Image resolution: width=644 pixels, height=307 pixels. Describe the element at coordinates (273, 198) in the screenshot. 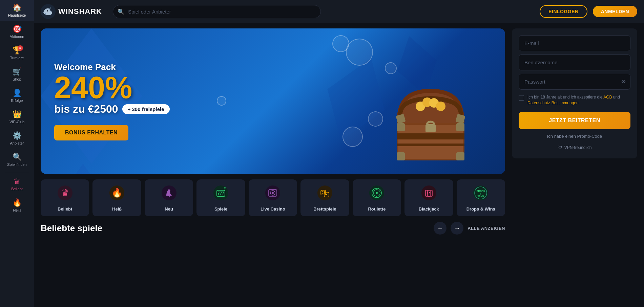

I see `category-live-casino: Live Casino` at that location.